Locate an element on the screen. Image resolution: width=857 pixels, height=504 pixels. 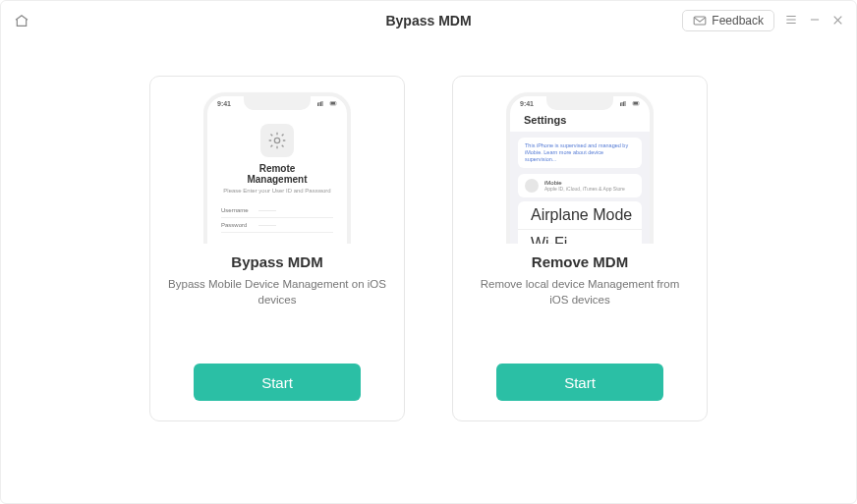
card-title: Bypass MDM is located at coordinates (277, 261).